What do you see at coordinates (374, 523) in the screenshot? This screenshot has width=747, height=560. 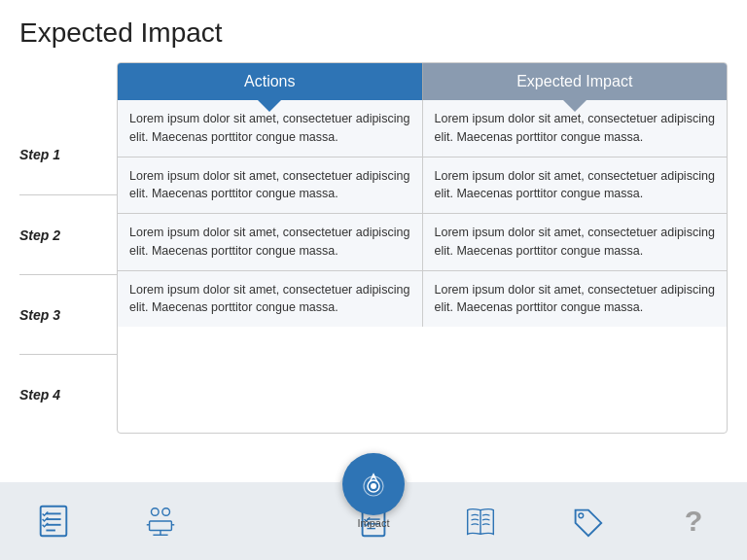 I see `impact-label: Impact` at bounding box center [374, 523].